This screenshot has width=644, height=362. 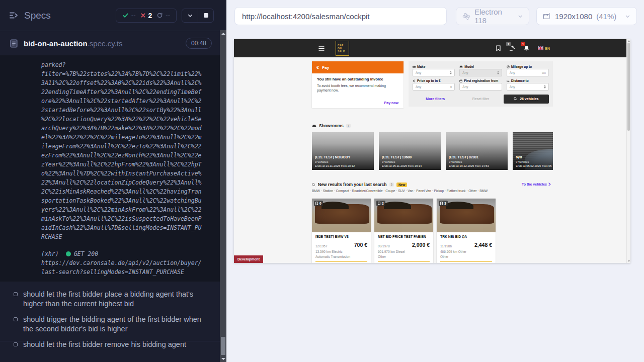 What do you see at coordinates (477, 151) in the screenshot?
I see `showroom-card: [E2E TEST] 82881 0 Vehicles Ends at 19.1…` at bounding box center [477, 151].